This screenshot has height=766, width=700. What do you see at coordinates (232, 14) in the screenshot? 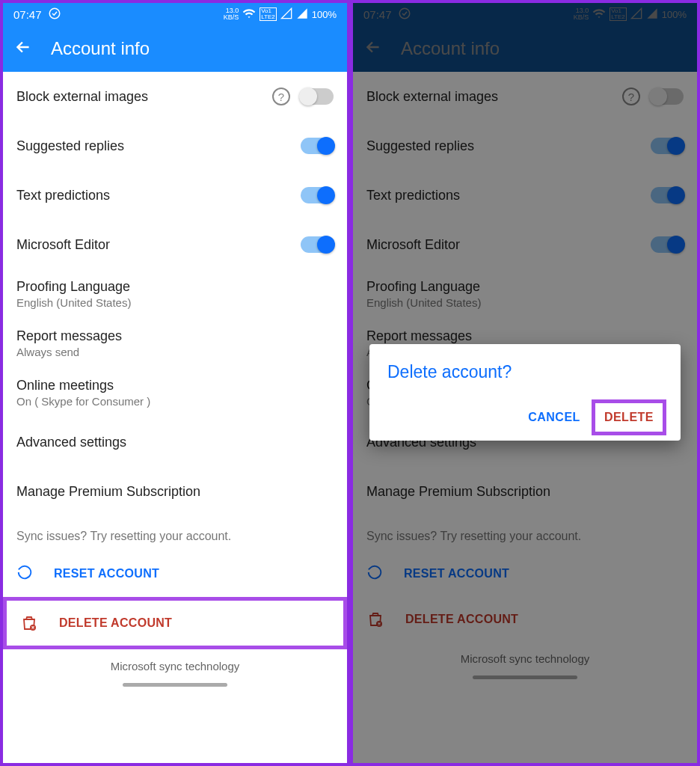
I see `status-kbs: 13.0KB/S` at bounding box center [232, 14].